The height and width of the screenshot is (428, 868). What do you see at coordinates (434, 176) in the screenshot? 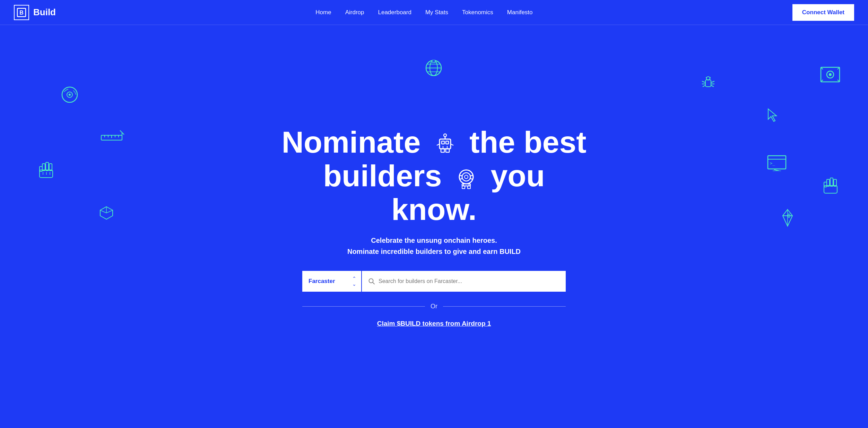
I see `hero-title: Nominate the best builders` at bounding box center [434, 176].